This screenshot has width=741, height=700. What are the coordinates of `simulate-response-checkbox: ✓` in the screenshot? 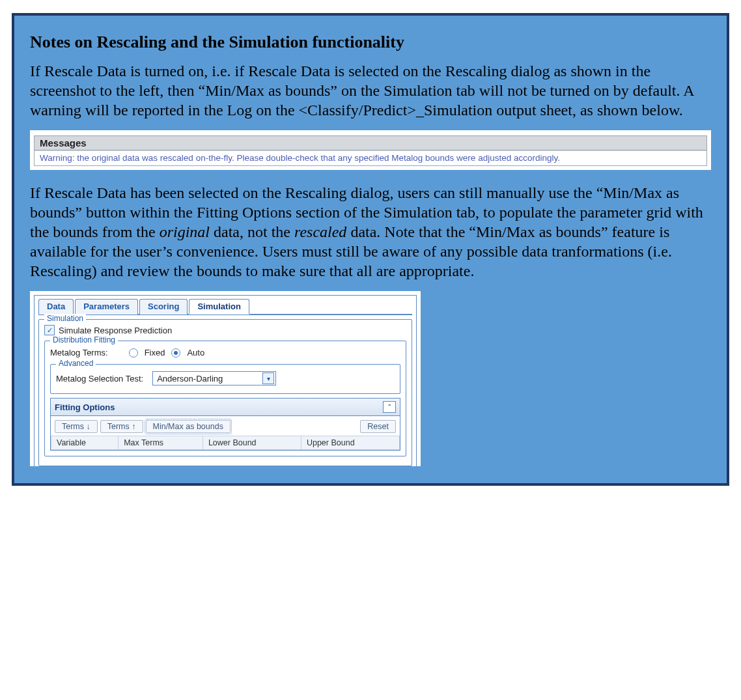 It's located at (49, 330).